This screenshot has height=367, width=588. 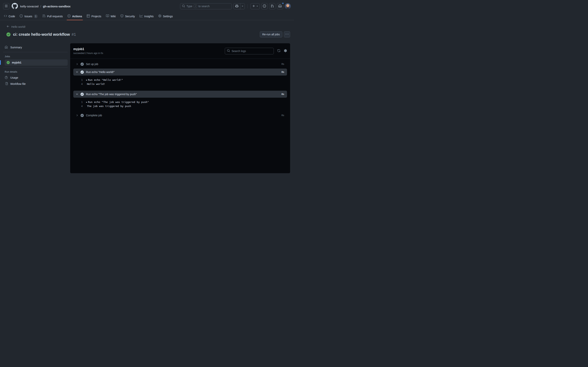 What do you see at coordinates (105, 80) in the screenshot?
I see `log-line-text: Run echo "Hello world!"` at bounding box center [105, 80].